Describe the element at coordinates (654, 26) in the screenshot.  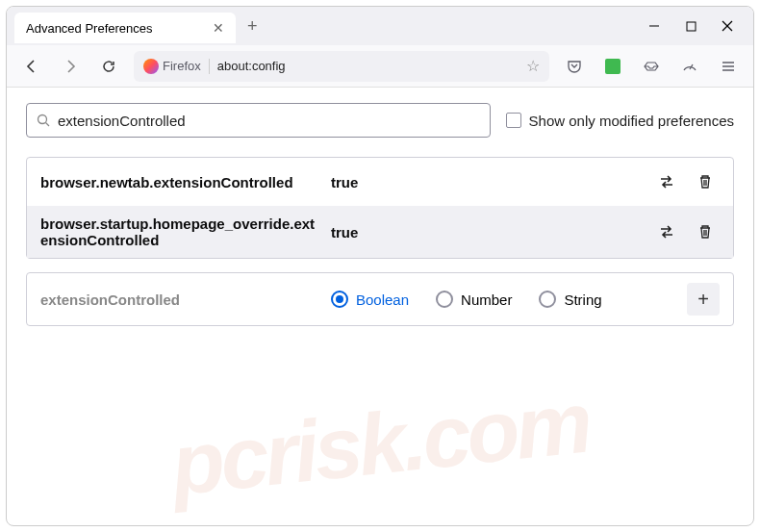
I see `minimize-button` at that location.